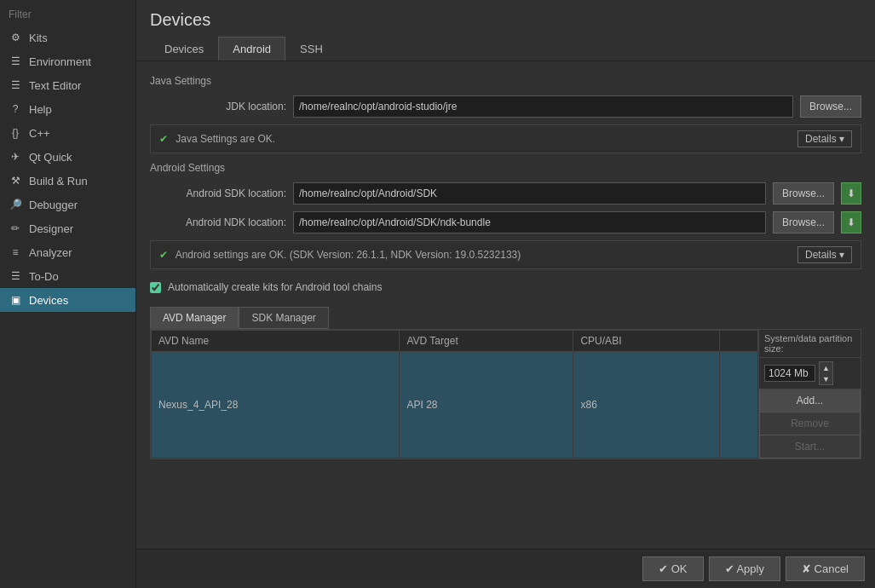 The width and height of the screenshot is (875, 588). What do you see at coordinates (15, 276) in the screenshot?
I see `todo-icon: ☰` at bounding box center [15, 276].